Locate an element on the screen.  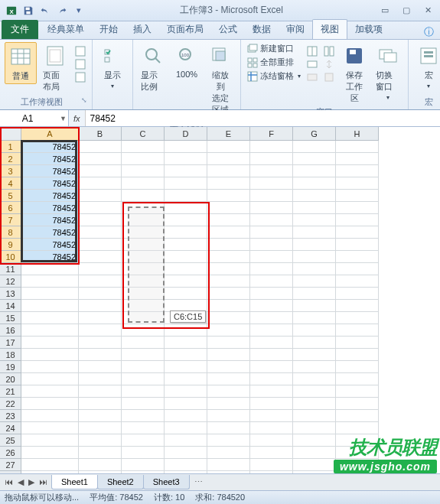
cell-A13 is located at coordinates (51, 294).